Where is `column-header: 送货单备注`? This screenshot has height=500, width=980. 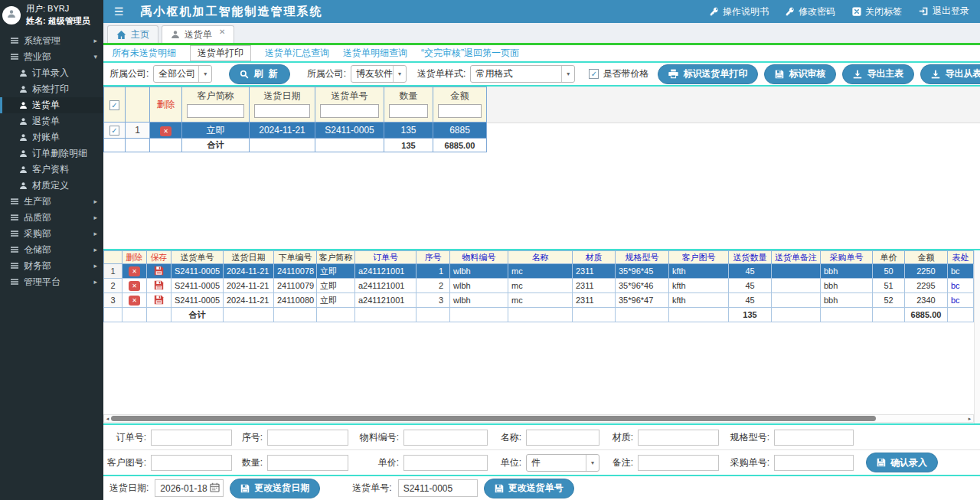 column-header: 送货单备注 is located at coordinates (796, 257).